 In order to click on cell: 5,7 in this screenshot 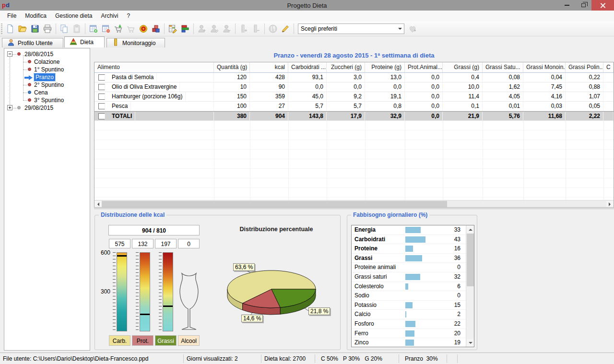, I will do `click(307, 106)`.